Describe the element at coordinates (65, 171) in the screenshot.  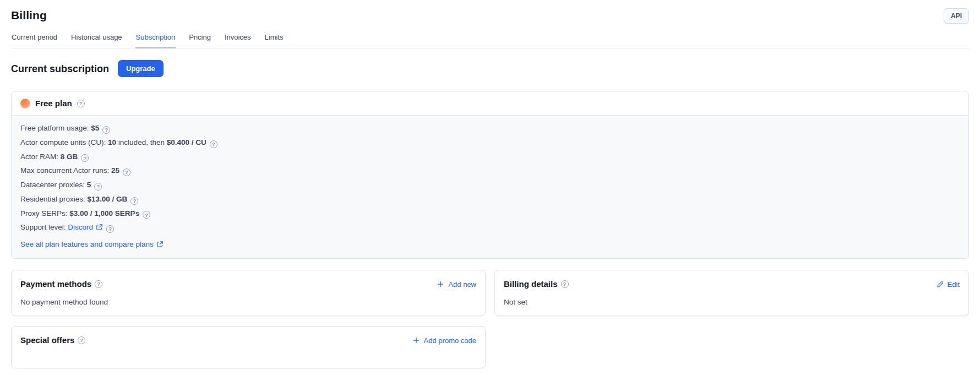
I see `feature-label: Max concurrent Actor runs:` at that location.